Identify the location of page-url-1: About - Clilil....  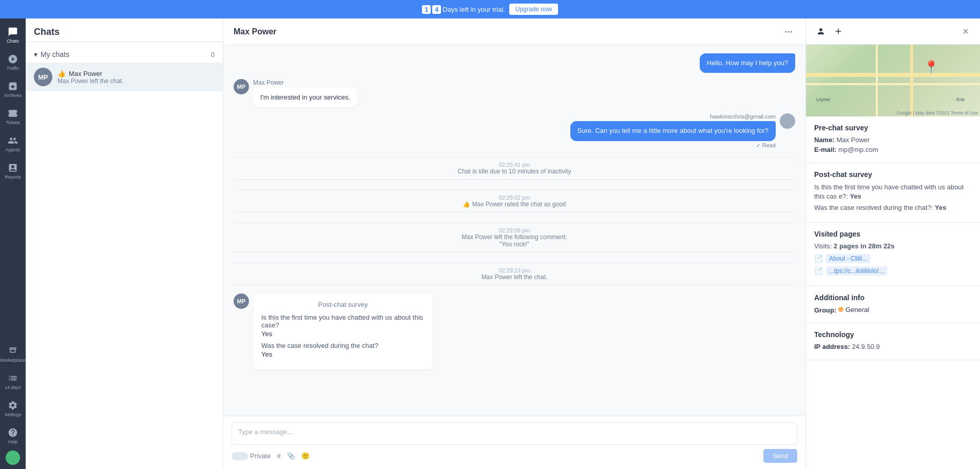
(848, 259).